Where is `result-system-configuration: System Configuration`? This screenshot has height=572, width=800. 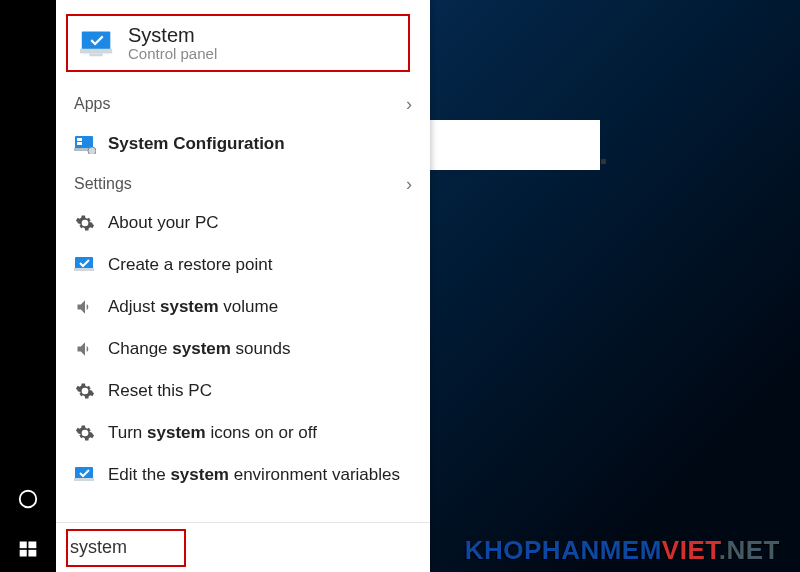 result-system-configuration: System Configuration is located at coordinates (243, 144).